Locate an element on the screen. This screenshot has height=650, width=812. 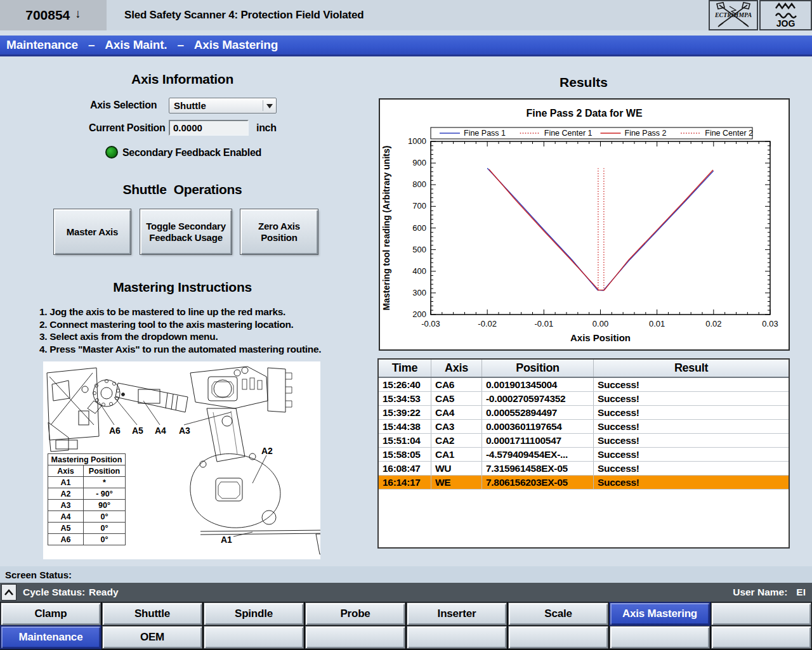
svg-text: 300 is located at coordinates (419, 293).